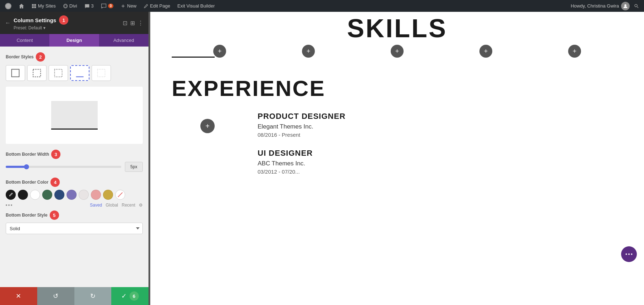 This screenshot has height=305, width=644. Describe the element at coordinates (208, 126) in the screenshot. I see `exp-add-btn: +` at that location.